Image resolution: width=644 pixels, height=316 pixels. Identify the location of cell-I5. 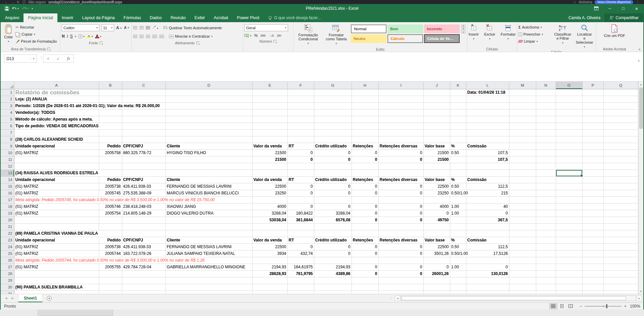
(401, 119).